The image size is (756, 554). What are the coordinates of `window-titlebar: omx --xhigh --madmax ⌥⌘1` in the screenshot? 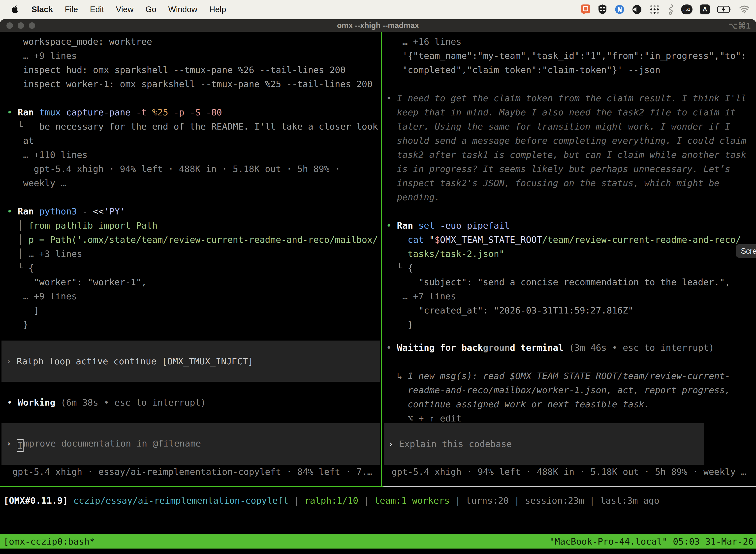 It's located at (378, 25).